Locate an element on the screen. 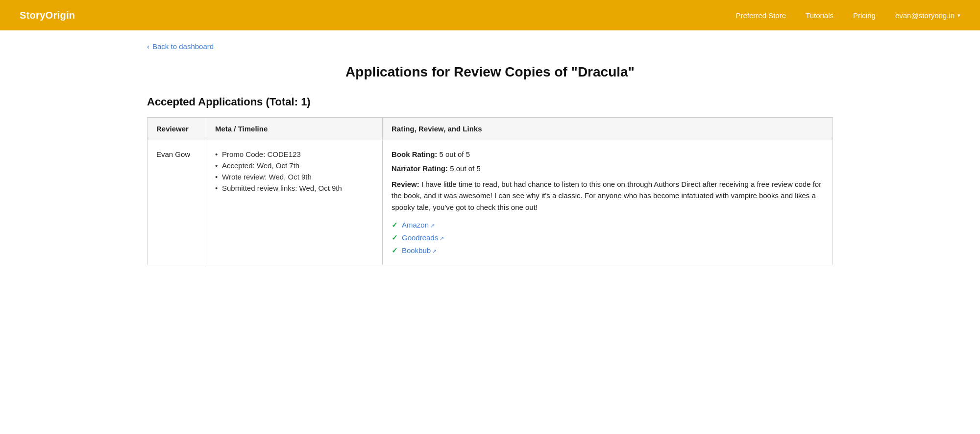 The height and width of the screenshot is (434, 980). section-title: Accepted Applications (Total: 1) is located at coordinates (490, 102).